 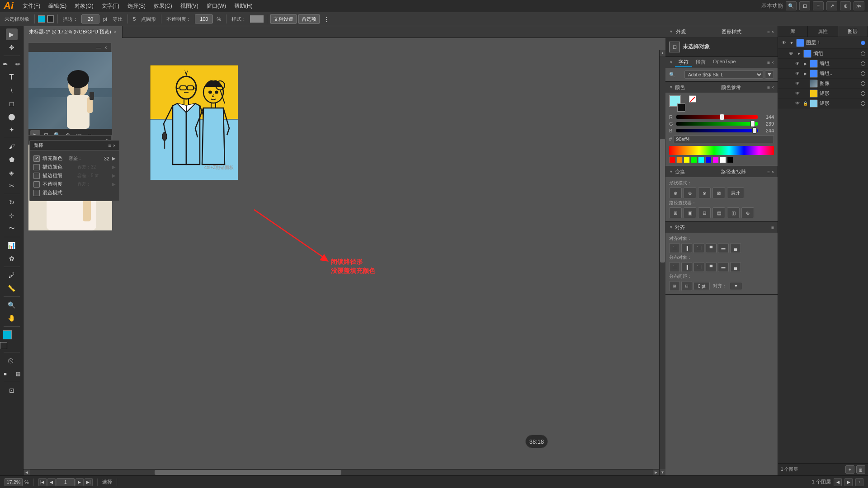 What do you see at coordinates (37, 159) in the screenshot?
I see `fill-color-checkbox: ✓` at bounding box center [37, 159].